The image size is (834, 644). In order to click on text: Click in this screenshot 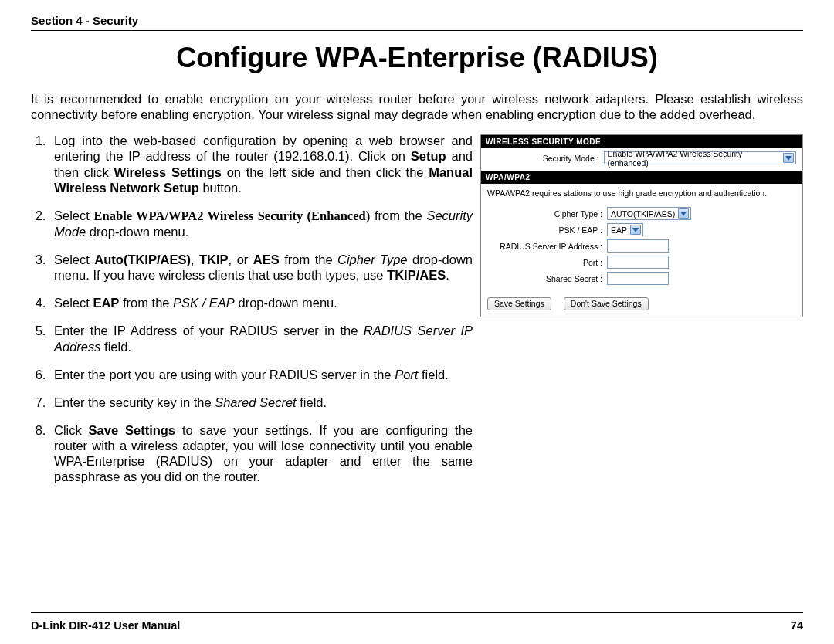, I will do `click(71, 430)`.